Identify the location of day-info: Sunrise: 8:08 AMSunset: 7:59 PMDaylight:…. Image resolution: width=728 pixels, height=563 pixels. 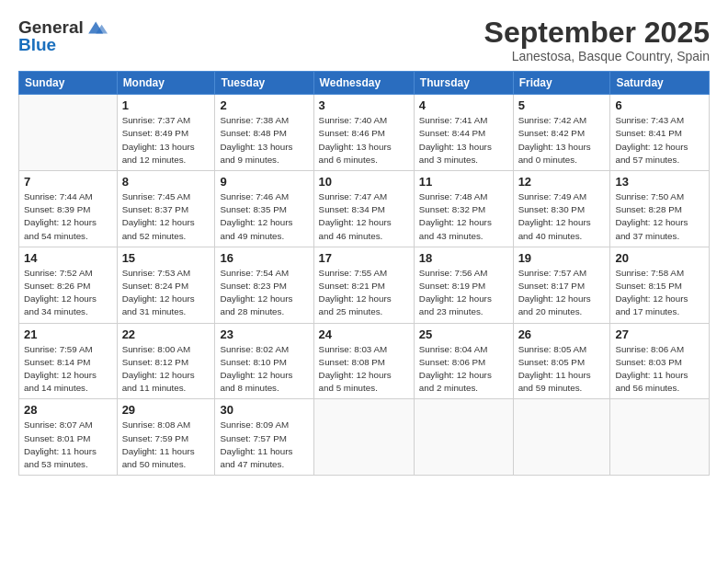
(166, 445).